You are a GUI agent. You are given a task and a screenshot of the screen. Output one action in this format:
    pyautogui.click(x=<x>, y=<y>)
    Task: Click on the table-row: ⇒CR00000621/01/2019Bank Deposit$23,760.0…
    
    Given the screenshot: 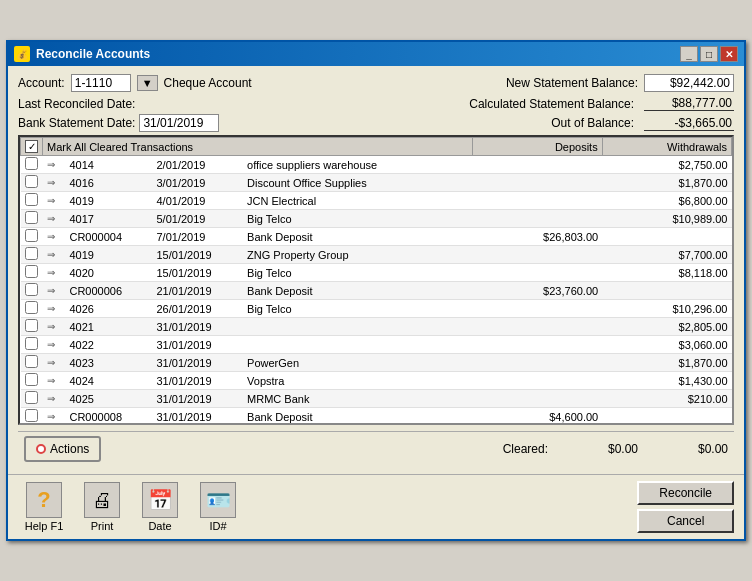 What is the action you would take?
    pyautogui.click(x=376, y=291)
    